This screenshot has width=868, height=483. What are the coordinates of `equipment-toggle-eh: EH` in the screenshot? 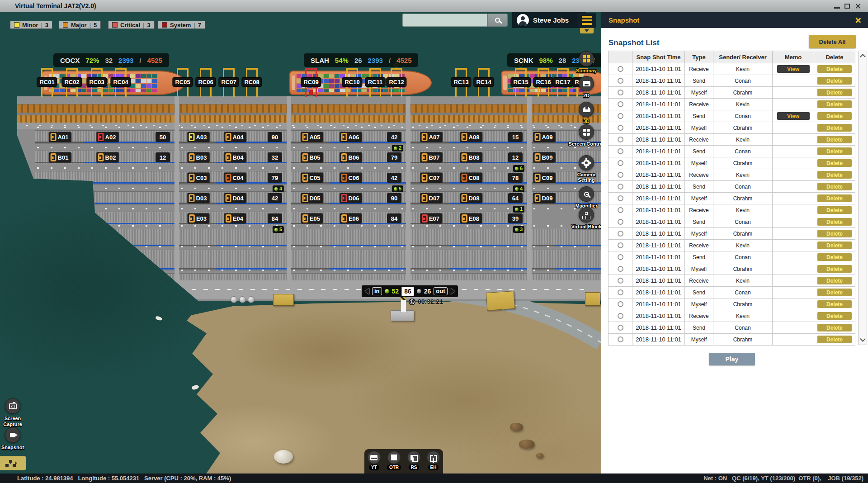 It's located at (433, 460).